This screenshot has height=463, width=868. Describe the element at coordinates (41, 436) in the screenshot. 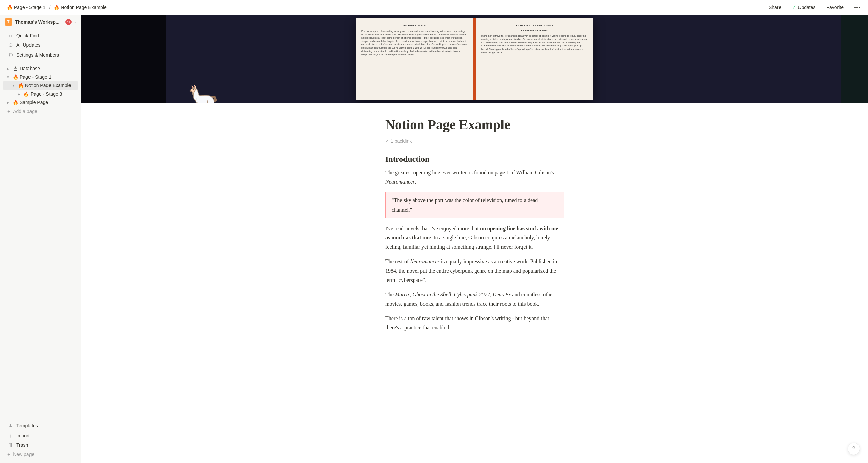

I see `sidebar-item-import: ↓ Import` at that location.